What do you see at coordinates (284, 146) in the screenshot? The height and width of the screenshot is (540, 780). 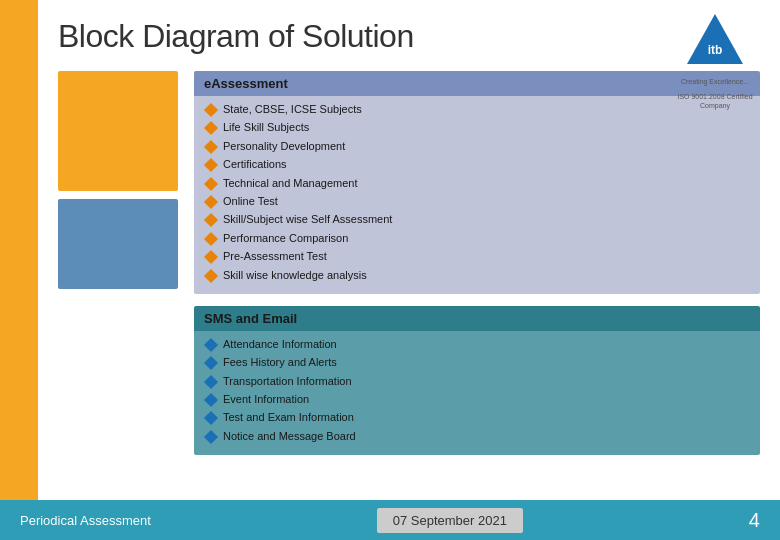 I see `list-item-text: Personality Development` at bounding box center [284, 146].